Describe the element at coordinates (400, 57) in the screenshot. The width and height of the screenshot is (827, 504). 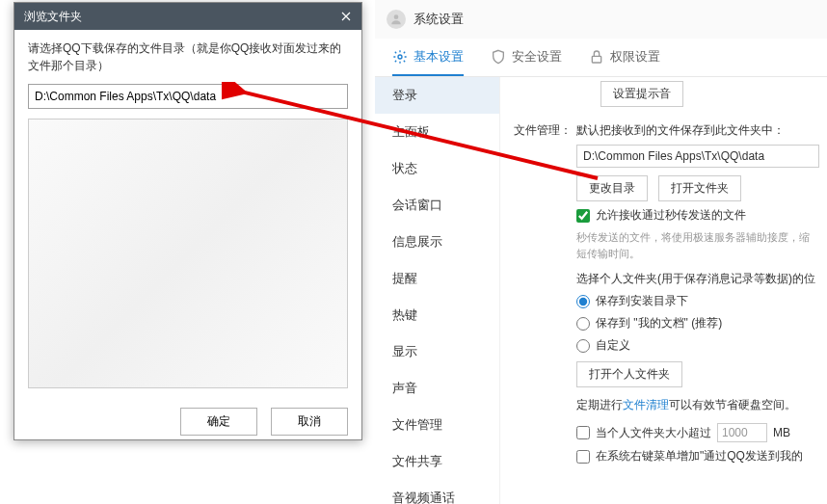
I see `gear-icon` at that location.